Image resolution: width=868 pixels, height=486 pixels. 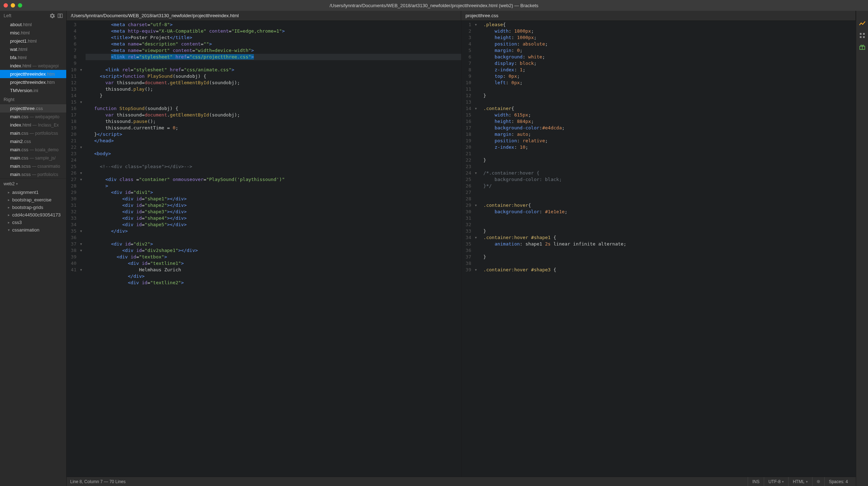 I want to click on working-set-item: misc.html, so click(x=33, y=33).